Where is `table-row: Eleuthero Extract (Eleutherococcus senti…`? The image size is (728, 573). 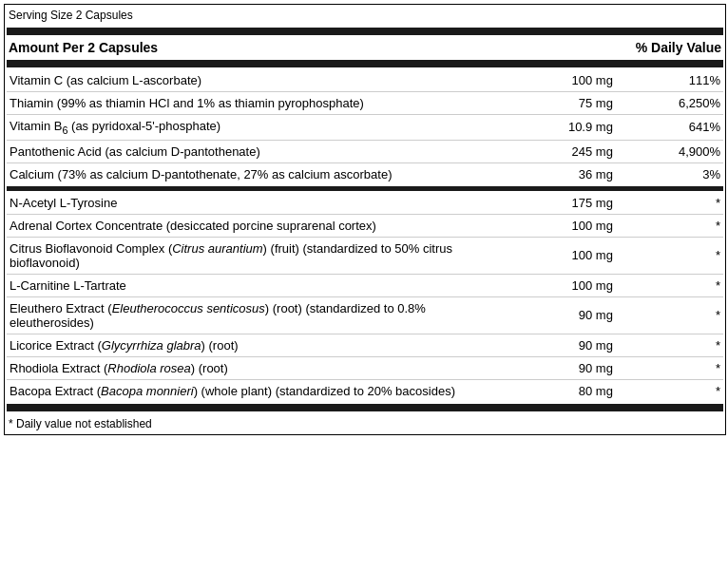
table-row: Eleuthero Extract (Eleutherococcus senti… is located at coordinates (365, 315).